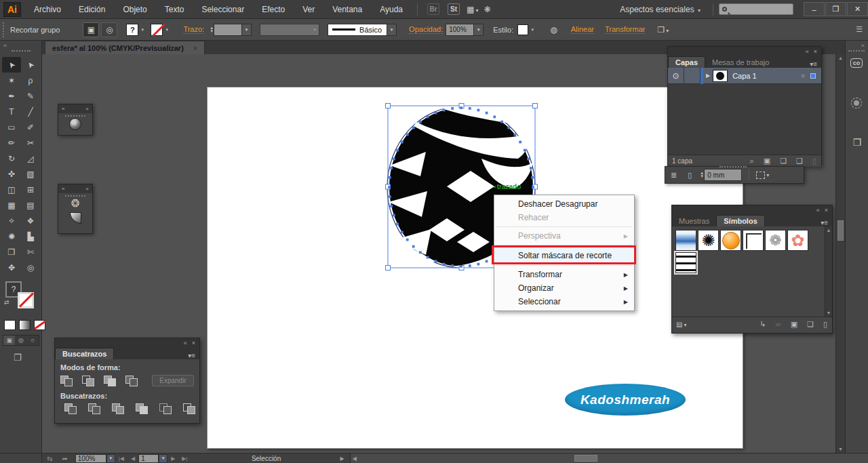 This screenshot has width=868, height=463. What do you see at coordinates (660, 9) in the screenshot?
I see `workspace-switcher: Aspectos esenciales ▾` at bounding box center [660, 9].